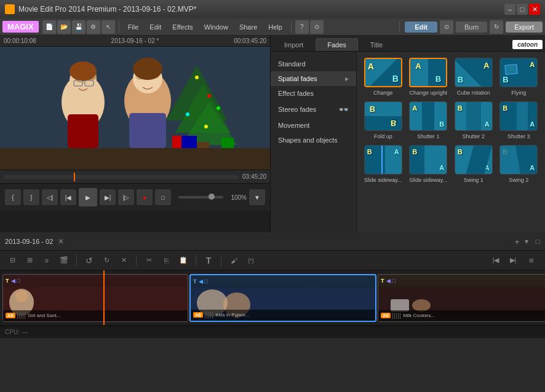 Image resolution: width=545 pixels, height=392 pixels. Describe the element at coordinates (474, 181) in the screenshot. I see `fade-label-swing1: Swing 1` at that location.